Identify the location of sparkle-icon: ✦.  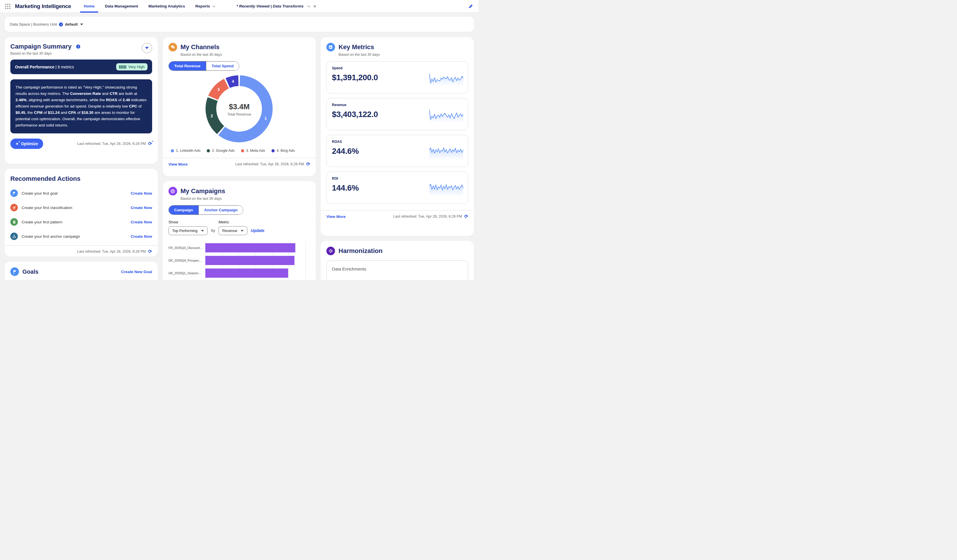
(17, 144).